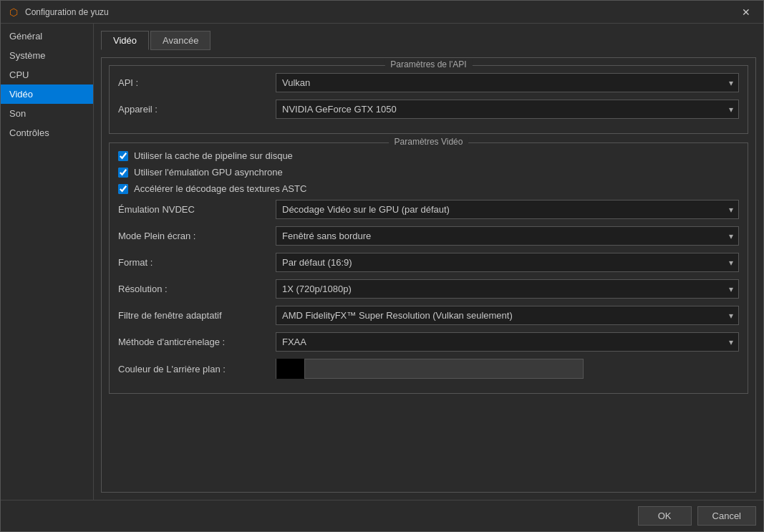  Describe the element at coordinates (428, 40) in the screenshot. I see `tab-bar: Vidéo Avancée` at that location.